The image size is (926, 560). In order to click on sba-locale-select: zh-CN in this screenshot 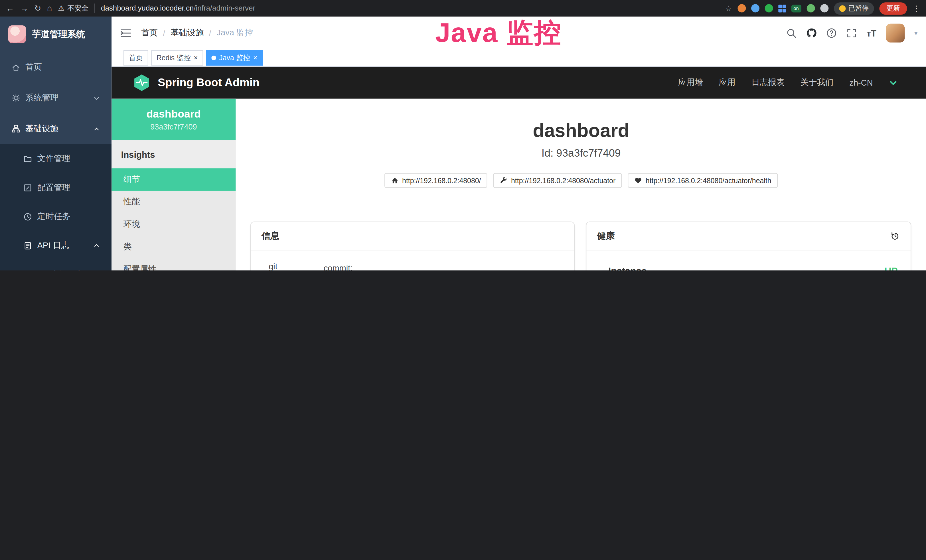, I will do `click(861, 83)`.